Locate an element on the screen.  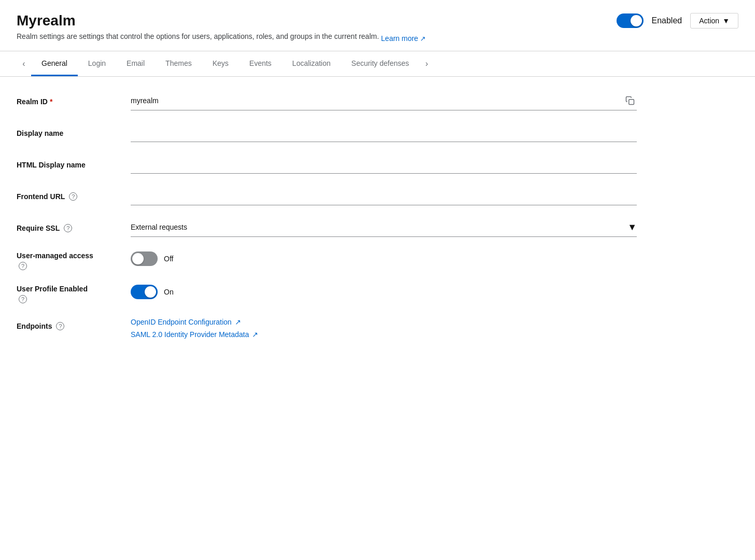
user-profile-enabled-help-icon: ? is located at coordinates (23, 299).